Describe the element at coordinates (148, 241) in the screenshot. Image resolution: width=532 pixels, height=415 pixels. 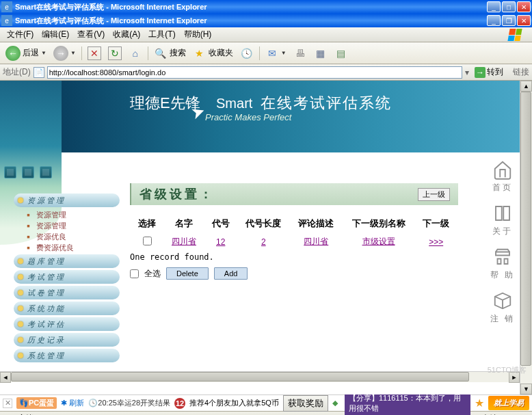
I see `row-checkbox` at that location.